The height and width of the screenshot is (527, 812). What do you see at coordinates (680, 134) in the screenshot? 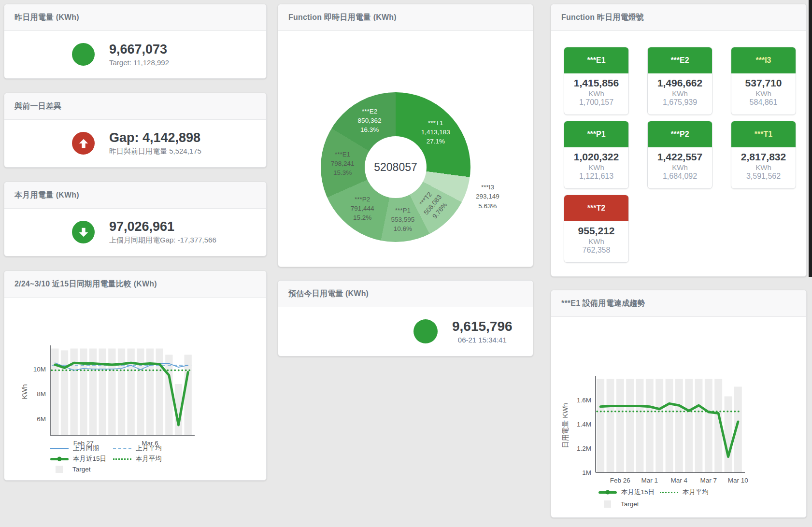
I see `device-tile-header: ***P2` at bounding box center [680, 134].